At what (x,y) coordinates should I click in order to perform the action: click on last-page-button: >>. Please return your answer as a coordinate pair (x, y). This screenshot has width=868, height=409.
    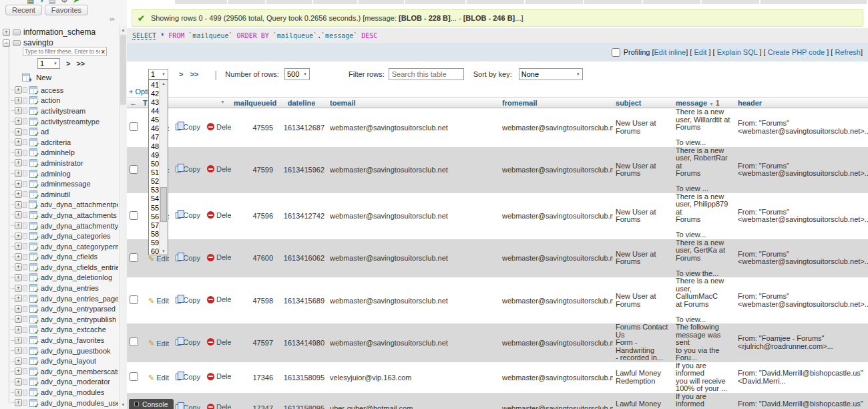
    Looking at the image, I should click on (194, 74).